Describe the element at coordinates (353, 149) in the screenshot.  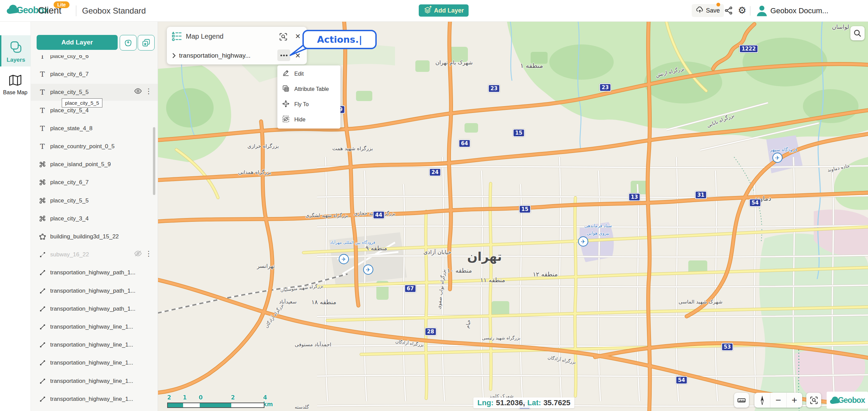
I see `map-place-label: بزرگراه شهید همت` at that location.